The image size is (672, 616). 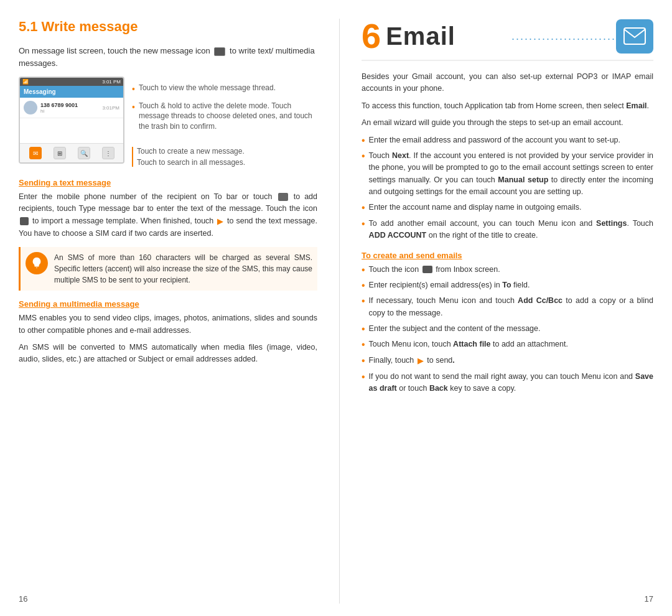 What do you see at coordinates (168, 269) in the screenshot?
I see `warning-box: An SMS of more than 160 characters will …` at bounding box center [168, 269].